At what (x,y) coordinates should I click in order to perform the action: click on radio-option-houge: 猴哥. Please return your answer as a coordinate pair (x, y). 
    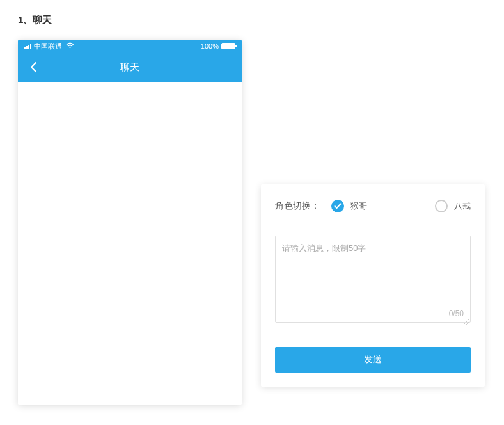
    Looking at the image, I should click on (349, 206).